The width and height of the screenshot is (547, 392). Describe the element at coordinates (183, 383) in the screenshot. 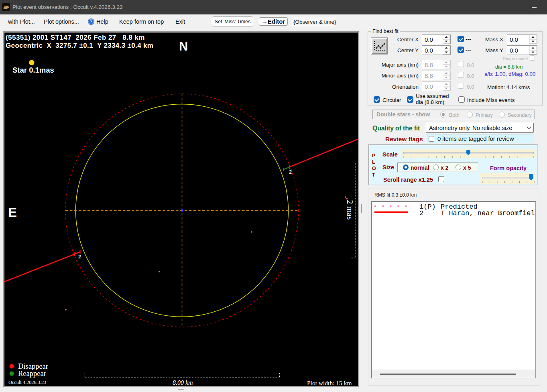

I see `svg-text: 8.00 km` at that location.